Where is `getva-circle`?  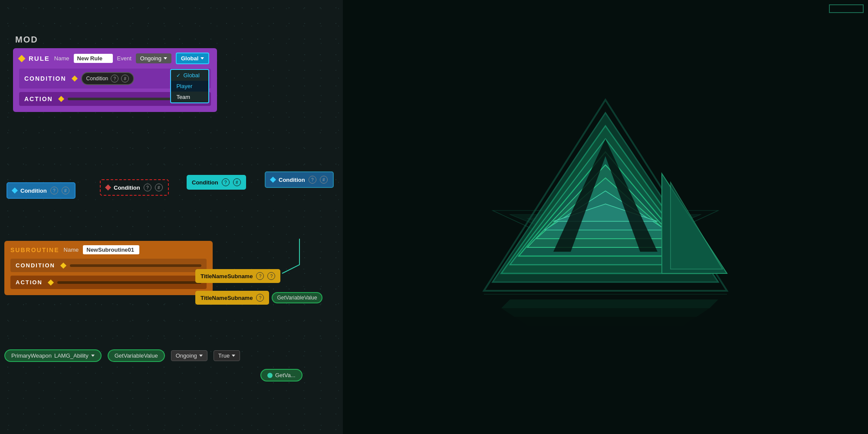
getva-circle is located at coordinates (270, 375).